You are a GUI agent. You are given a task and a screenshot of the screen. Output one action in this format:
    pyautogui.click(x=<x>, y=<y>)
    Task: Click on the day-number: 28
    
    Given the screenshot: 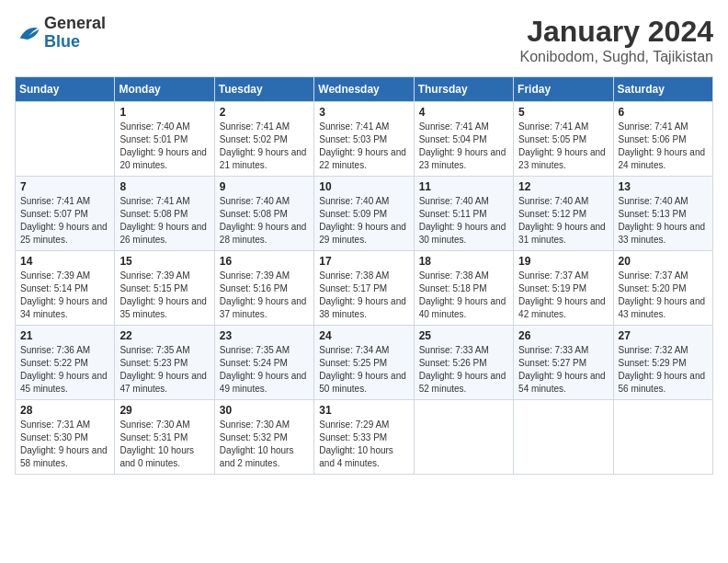 What is the action you would take?
    pyautogui.click(x=64, y=410)
    